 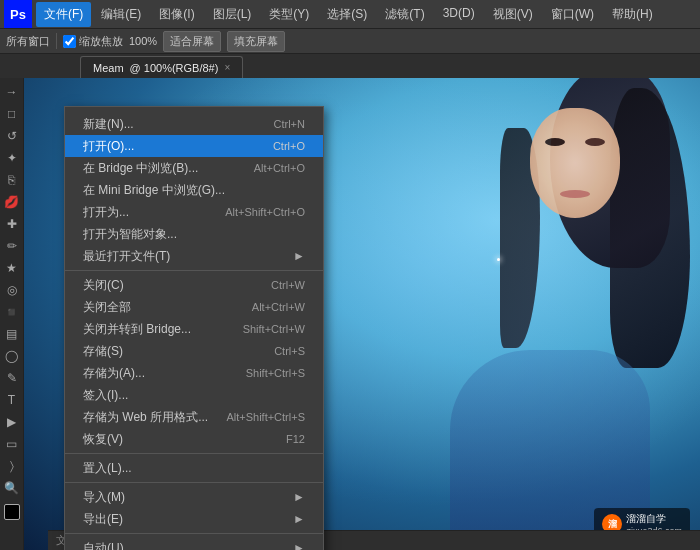 What do you see at coordinates (299, 519) in the screenshot?
I see `menu-export-arrow: ►` at bounding box center [299, 519].